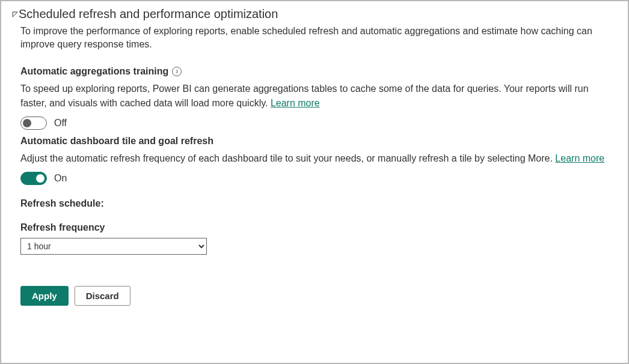 Image resolution: width=629 pixels, height=364 pixels. I want to click on tile-refresh-learn-more-link: Learn more, so click(580, 159).